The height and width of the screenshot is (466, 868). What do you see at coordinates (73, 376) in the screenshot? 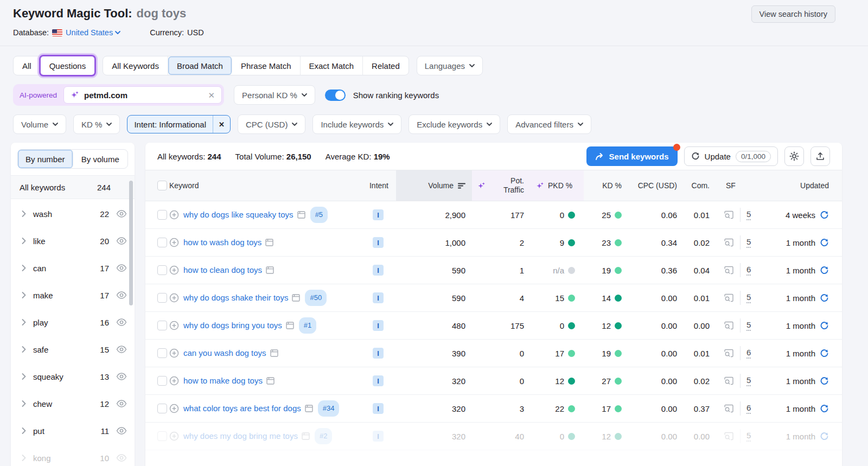
I see `keyword-group-row: squeaky 13` at bounding box center [73, 376].